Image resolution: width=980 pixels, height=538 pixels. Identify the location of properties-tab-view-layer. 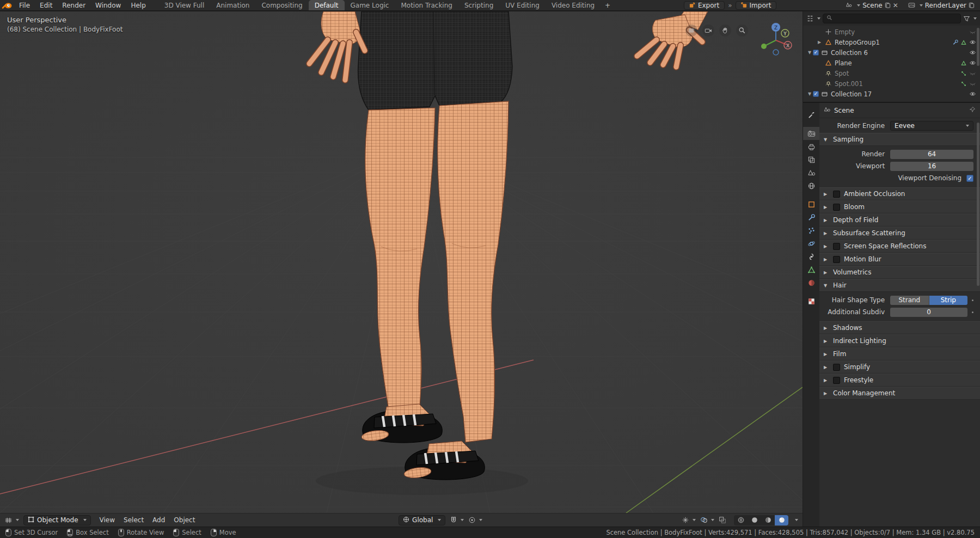
(811, 160).